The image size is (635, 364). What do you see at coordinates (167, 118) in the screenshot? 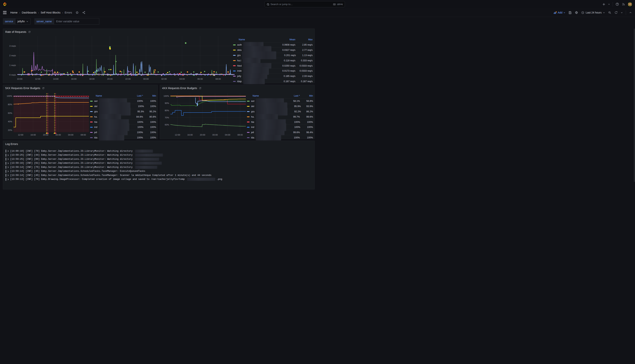
I see `svg-text: 70%` at bounding box center [167, 118].